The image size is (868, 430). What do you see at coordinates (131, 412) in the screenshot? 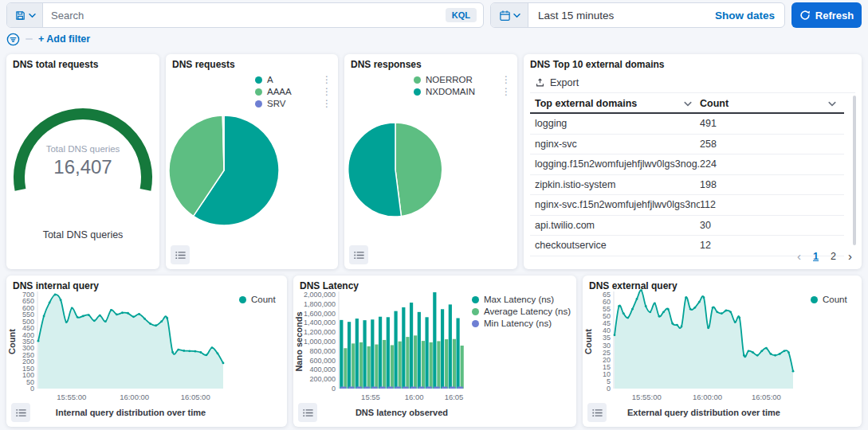
I see `x-axis-title: Internal query distribution over time` at bounding box center [131, 412].